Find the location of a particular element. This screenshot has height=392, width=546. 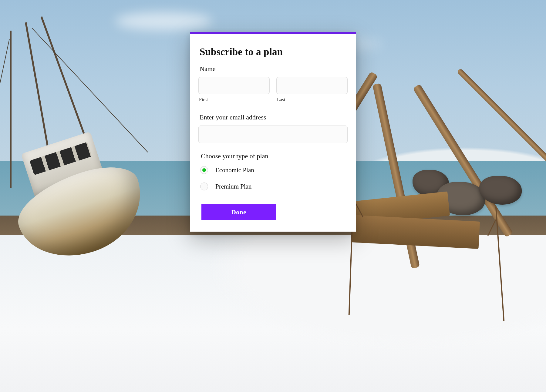

plan-option-label: Premium Plan is located at coordinates (234, 187).